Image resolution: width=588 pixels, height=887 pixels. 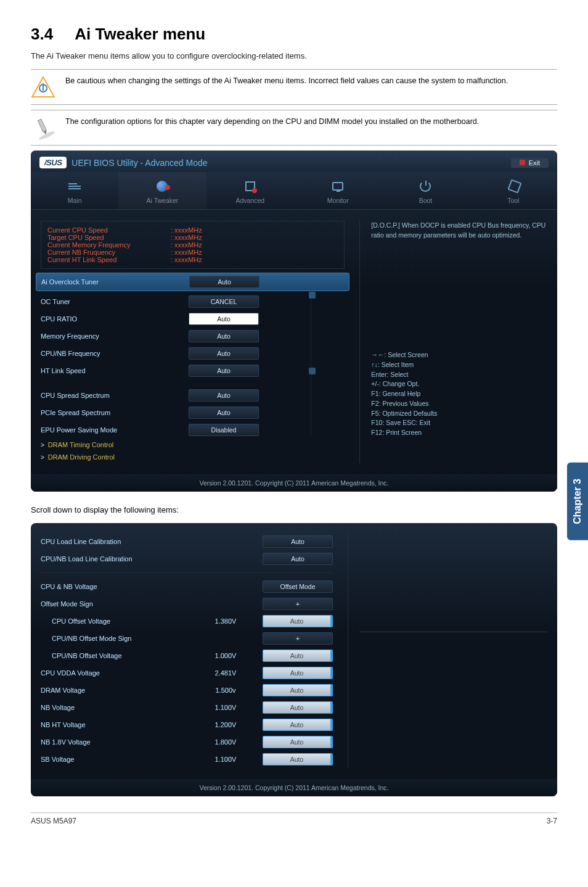 I want to click on setting-value: Disabled, so click(x=224, y=430).